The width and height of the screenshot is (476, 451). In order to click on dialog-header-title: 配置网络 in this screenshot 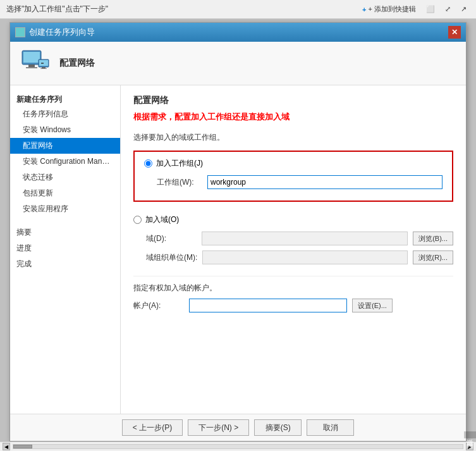, I will do `click(77, 63)`.